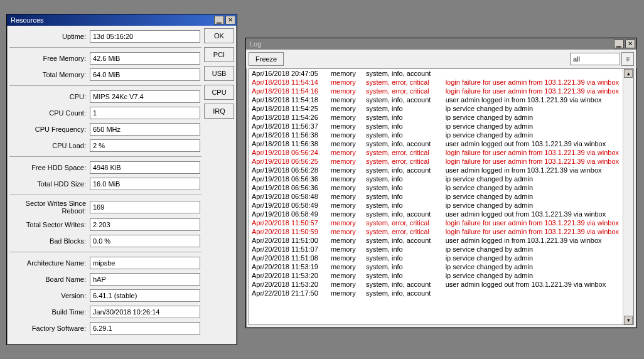 This screenshot has width=644, height=359. Describe the element at coordinates (436, 284) in the screenshot. I see `log-row: Apr/20/2018 11:53:20memorysystem, info, …` at that location.